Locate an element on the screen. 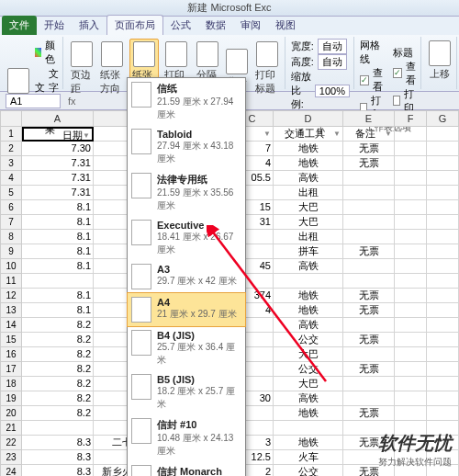  row-header: 8 is located at coordinates (11, 237).